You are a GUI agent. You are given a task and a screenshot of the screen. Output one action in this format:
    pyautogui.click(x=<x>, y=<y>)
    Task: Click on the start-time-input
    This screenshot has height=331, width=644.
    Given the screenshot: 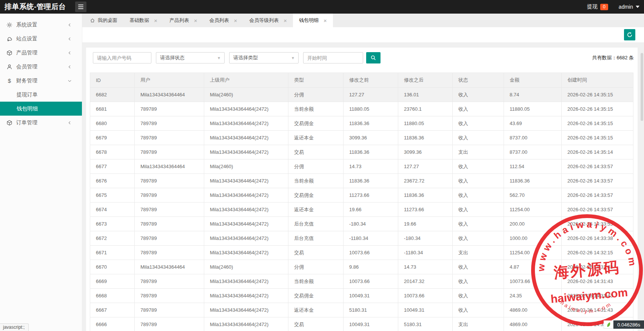 What is the action you would take?
    pyautogui.click(x=333, y=58)
    